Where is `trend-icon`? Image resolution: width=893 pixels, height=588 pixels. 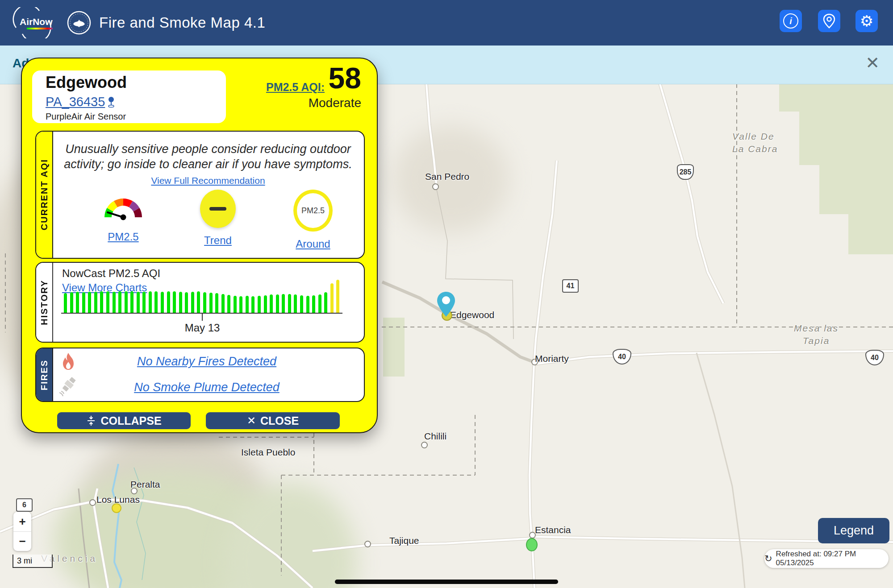 trend-icon is located at coordinates (218, 209).